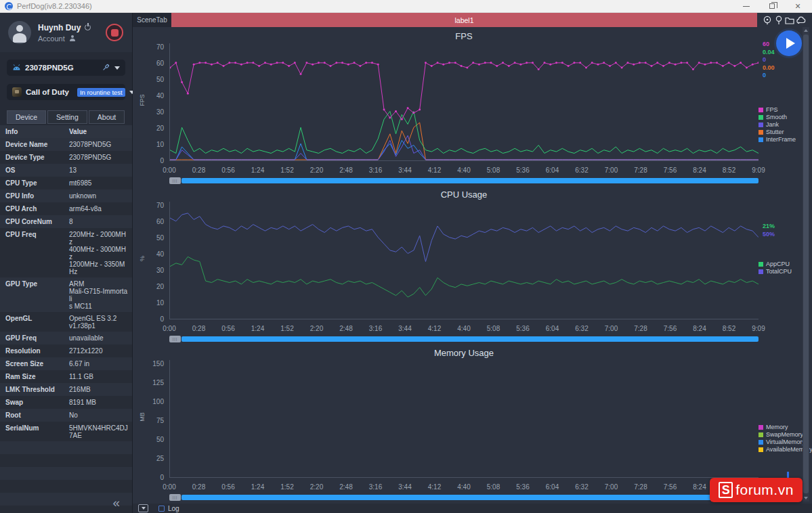 The image size is (812, 513). Describe the element at coordinates (790, 20) in the screenshot. I see `folder-icon` at that location.